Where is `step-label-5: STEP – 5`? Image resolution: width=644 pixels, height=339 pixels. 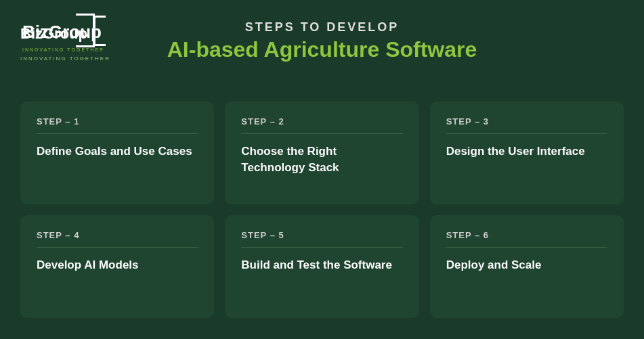 step-label-5: STEP – 5 is located at coordinates (322, 235).